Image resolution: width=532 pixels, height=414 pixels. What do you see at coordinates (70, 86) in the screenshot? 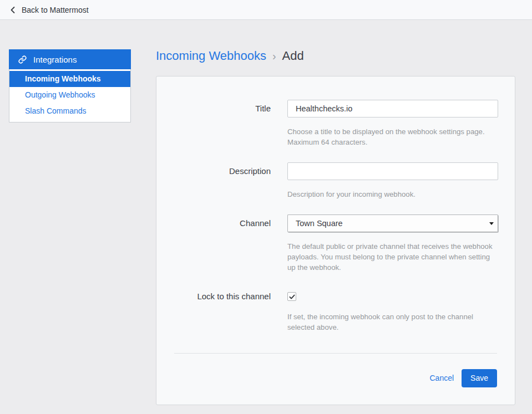
I see `integrations-sidebar: Integrations Incoming Webhooks Outgoing …` at bounding box center [70, 86].